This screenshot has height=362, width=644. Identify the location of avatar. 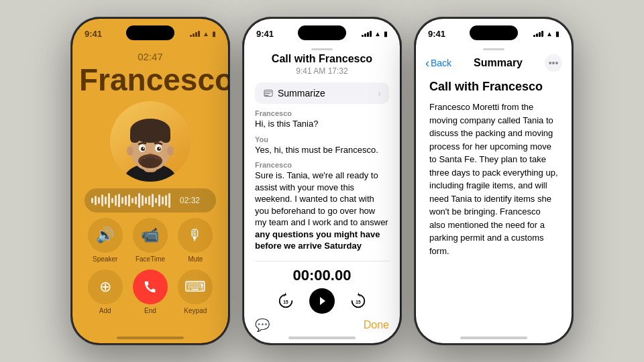
(150, 141).